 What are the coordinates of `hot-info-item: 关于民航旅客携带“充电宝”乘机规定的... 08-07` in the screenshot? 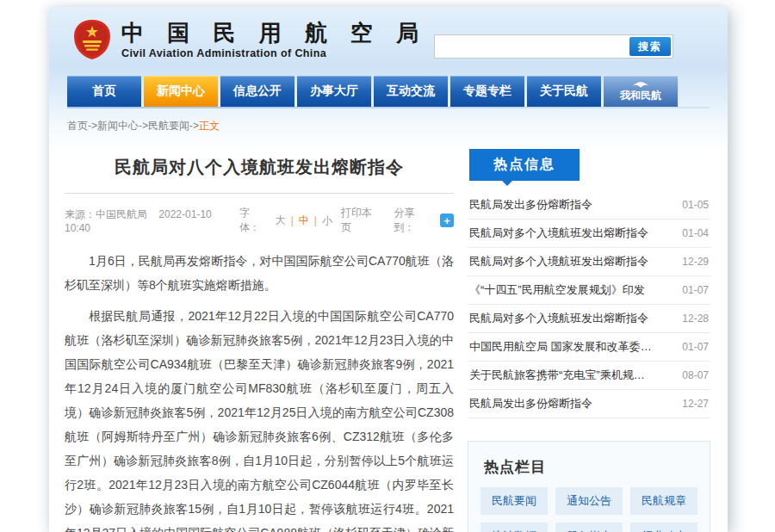 It's located at (589, 375).